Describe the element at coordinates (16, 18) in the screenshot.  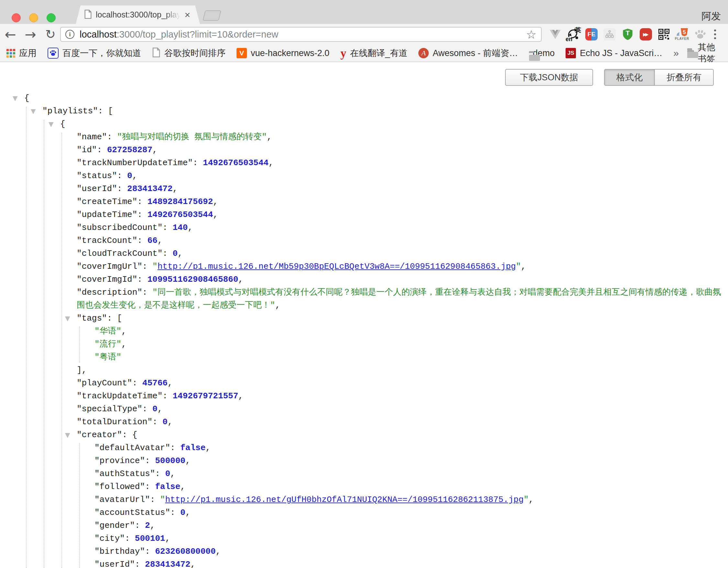
I see `window-close-button` at that location.